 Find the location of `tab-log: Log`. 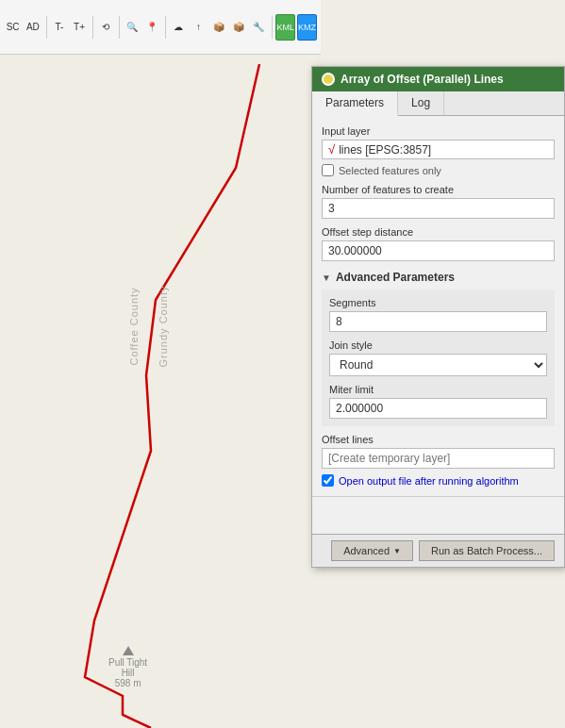

tab-log: Log is located at coordinates (421, 104).